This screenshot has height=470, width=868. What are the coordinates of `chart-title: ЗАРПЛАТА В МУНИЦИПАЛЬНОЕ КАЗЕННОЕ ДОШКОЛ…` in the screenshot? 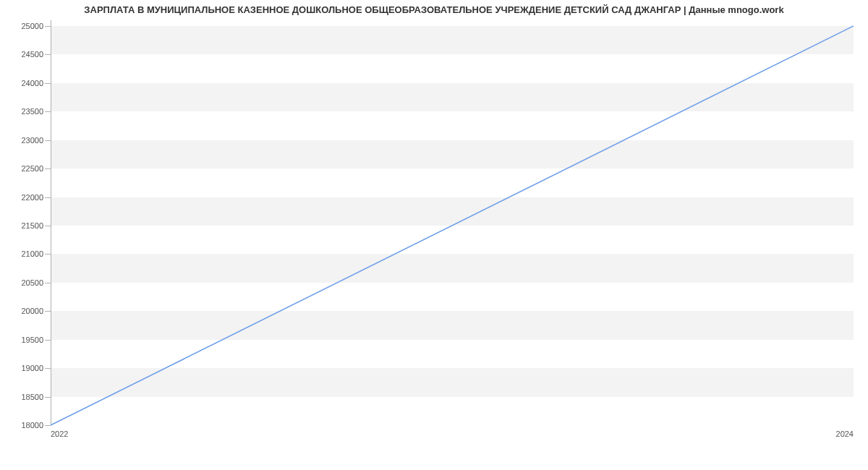 It's located at (434, 10).